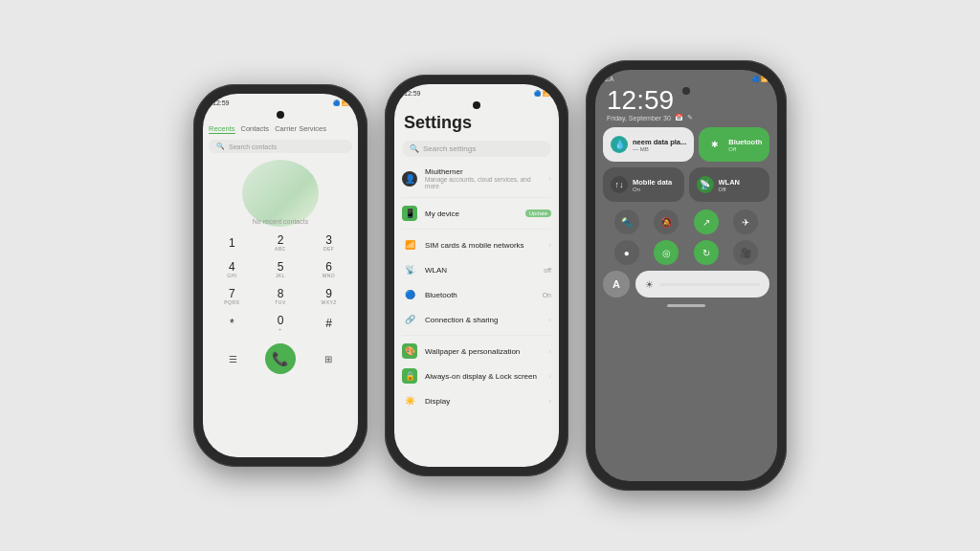  Describe the element at coordinates (686, 91) in the screenshot. I see `punch-hole-cc` at that location.